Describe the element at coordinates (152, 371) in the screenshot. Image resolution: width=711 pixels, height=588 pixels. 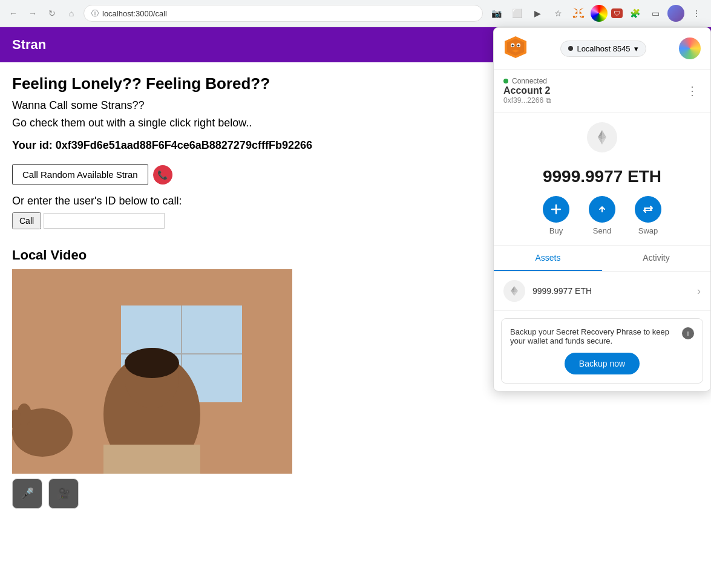
I see `video-placeholder` at that location.